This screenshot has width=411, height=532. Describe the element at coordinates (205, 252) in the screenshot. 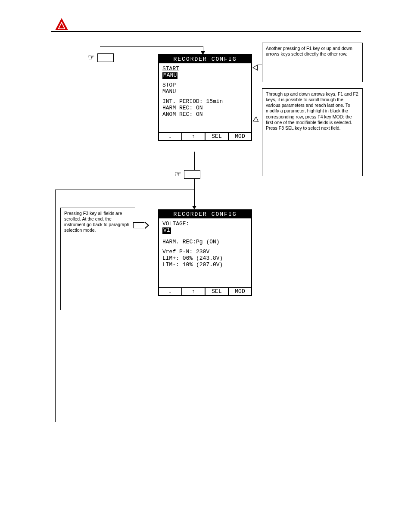

I see `screen-recorder-config-2: RECORDER CONFIG VOLTAGE: V1 HARM. REC:Pg…` at that location.